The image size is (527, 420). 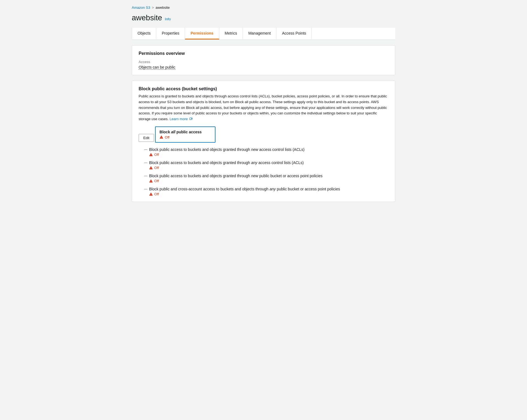 I want to click on external-link-icon, so click(x=191, y=119).